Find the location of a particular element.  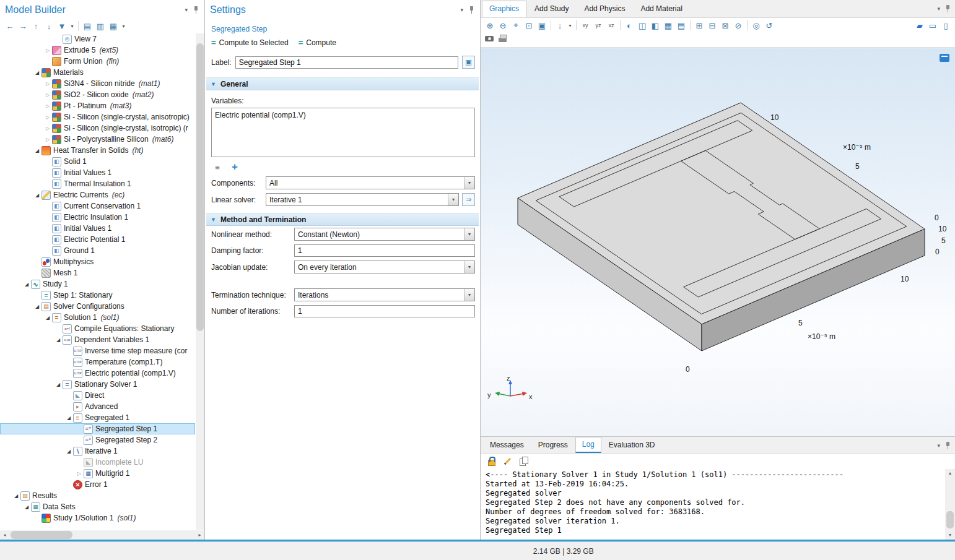

tree-item-dependent-variables-1: ◢Dependent Variables 1 is located at coordinates (98, 340).